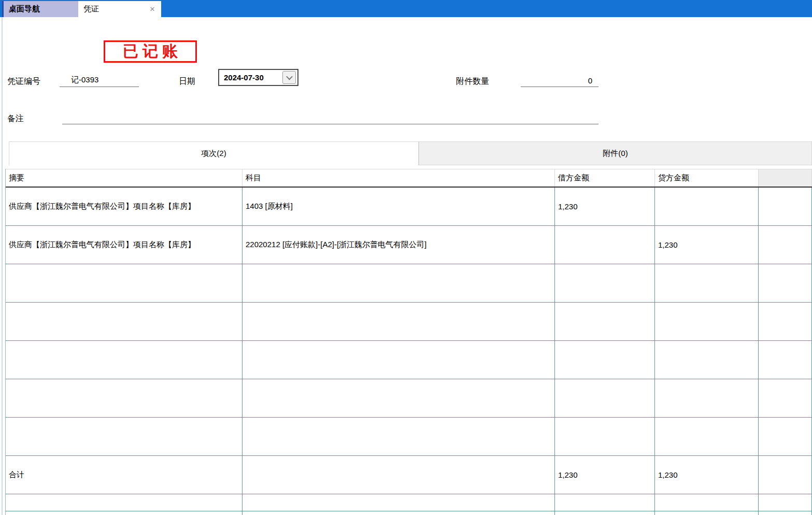 The width and height of the screenshot is (812, 515). What do you see at coordinates (786, 475) in the screenshot?
I see `total-extra` at bounding box center [786, 475].